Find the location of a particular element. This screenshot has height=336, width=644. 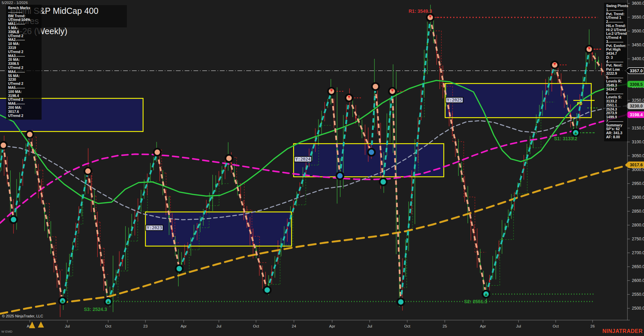

benchmark-line: MA4.------- is located at coordinates (24, 72).